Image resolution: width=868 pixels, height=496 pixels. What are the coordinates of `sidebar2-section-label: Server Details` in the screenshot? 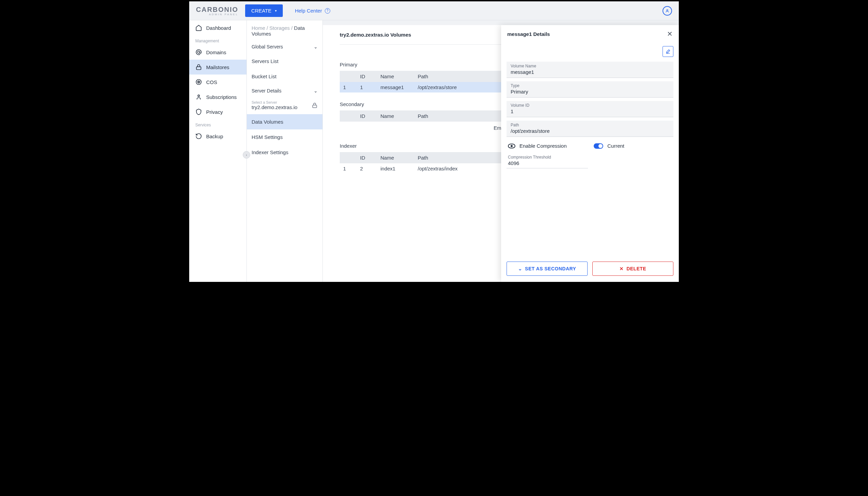 It's located at (267, 91).